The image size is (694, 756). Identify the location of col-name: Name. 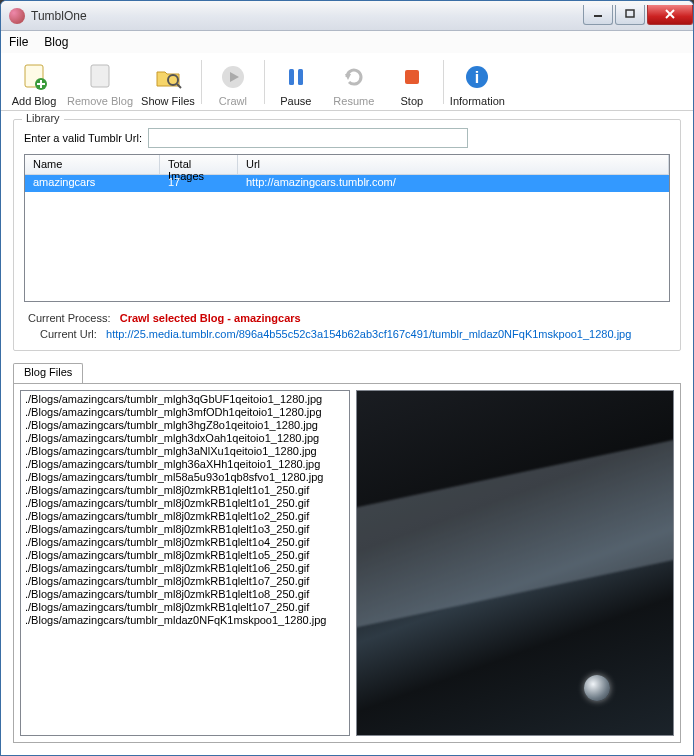
(92, 164).